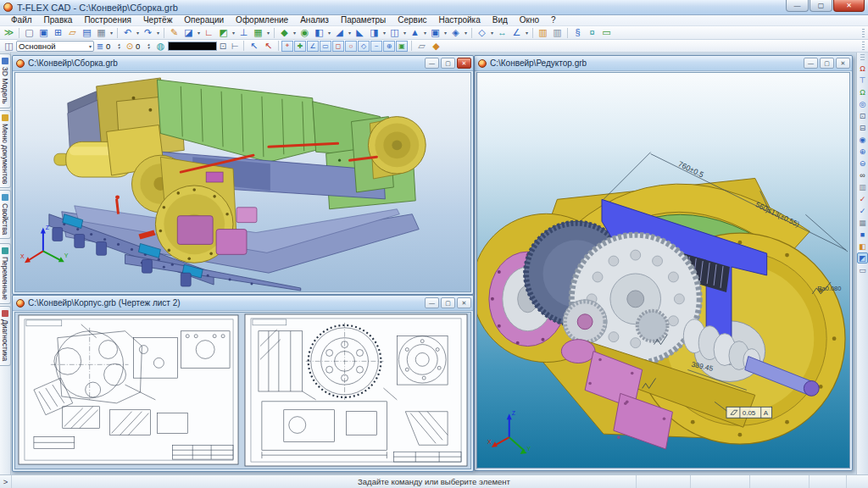 The image size is (868, 488). I want to click on filter-hatch-icon: ⊕, so click(389, 46).